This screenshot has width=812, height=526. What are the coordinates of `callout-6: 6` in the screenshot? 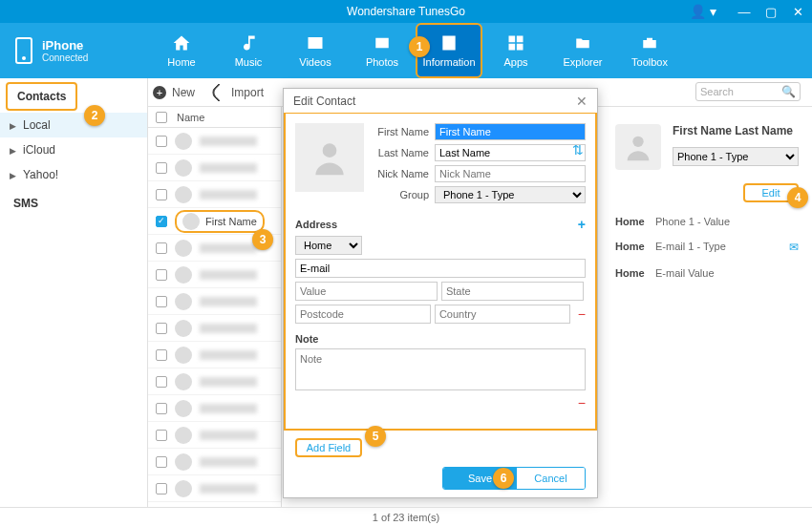 It's located at (503, 478).